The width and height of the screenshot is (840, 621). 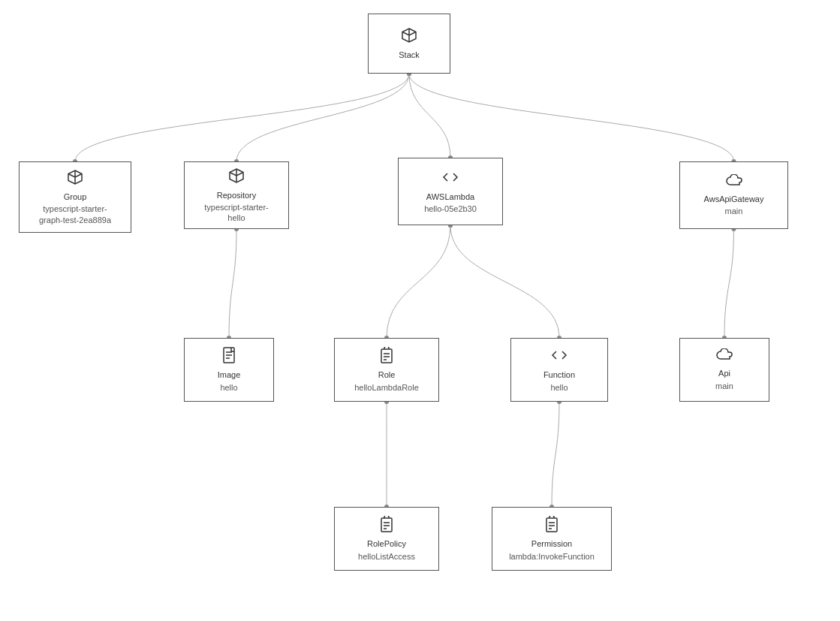 I want to click on image-name: hello, so click(x=228, y=387).